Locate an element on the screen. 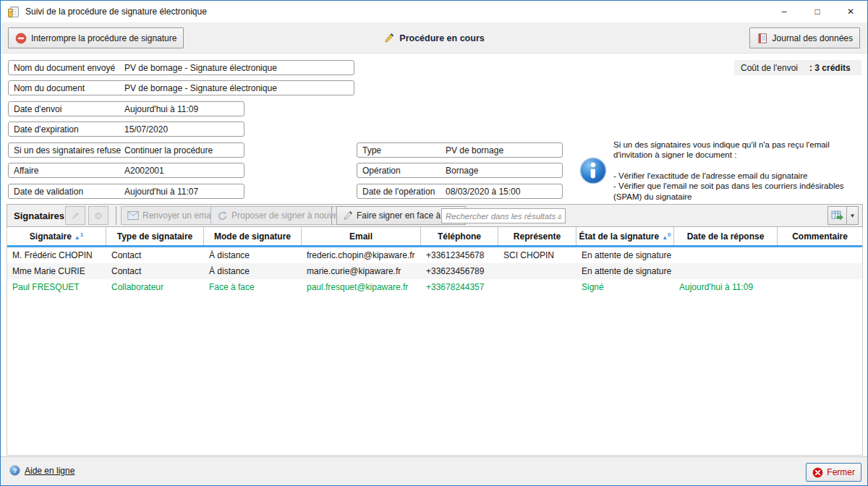 The image size is (868, 486). column-header-telephone: Téléphone is located at coordinates (460, 236).